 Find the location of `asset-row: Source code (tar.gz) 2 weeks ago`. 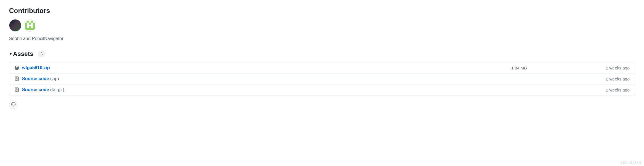

asset-row: Source code (tar.gz) 2 weeks ago is located at coordinates (322, 90).